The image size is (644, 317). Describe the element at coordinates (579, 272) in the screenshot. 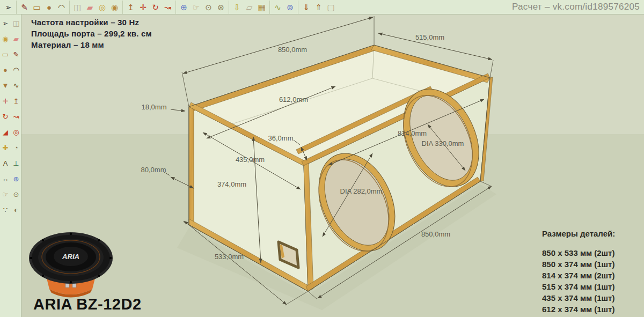

I see `parts-list: Размеры деталей: 850 x 533 мм (2шт)850 x…` at that location.